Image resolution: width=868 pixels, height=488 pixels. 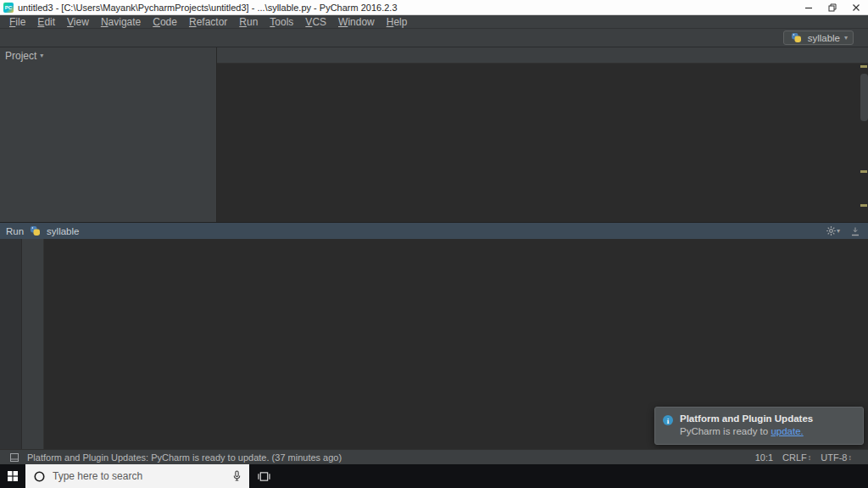 I want to click on status-message: Platform and Plugin Updates: PyCharm is …, so click(x=185, y=458).